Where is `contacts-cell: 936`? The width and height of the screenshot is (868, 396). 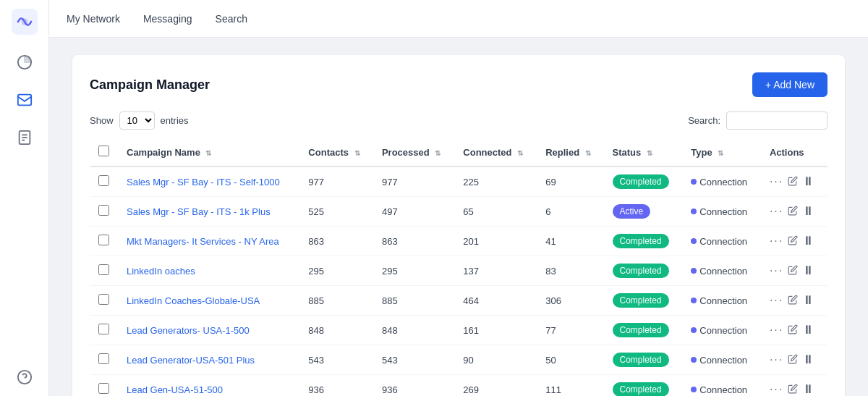
contacts-cell: 936 is located at coordinates (336, 386).